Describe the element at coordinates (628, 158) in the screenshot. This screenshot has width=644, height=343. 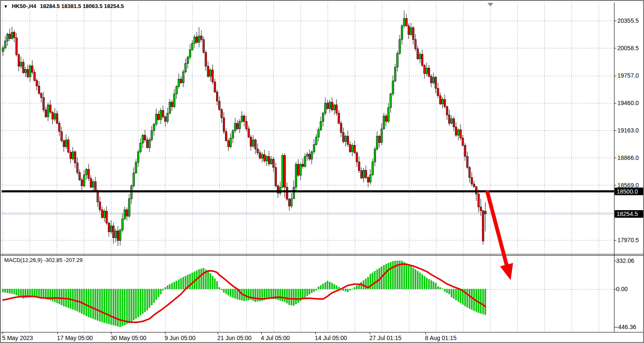
I see `price-tick-label: 18866.0` at that location.